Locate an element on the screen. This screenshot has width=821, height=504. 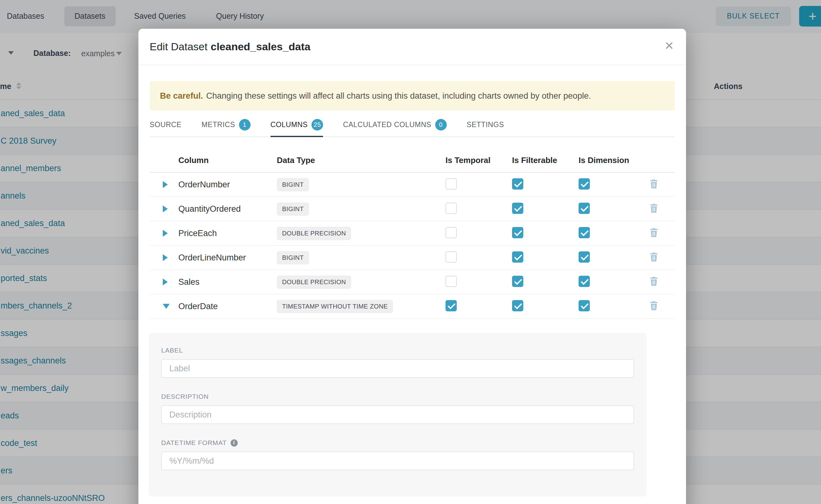
metrics-count-badge: 1 is located at coordinates (245, 125).